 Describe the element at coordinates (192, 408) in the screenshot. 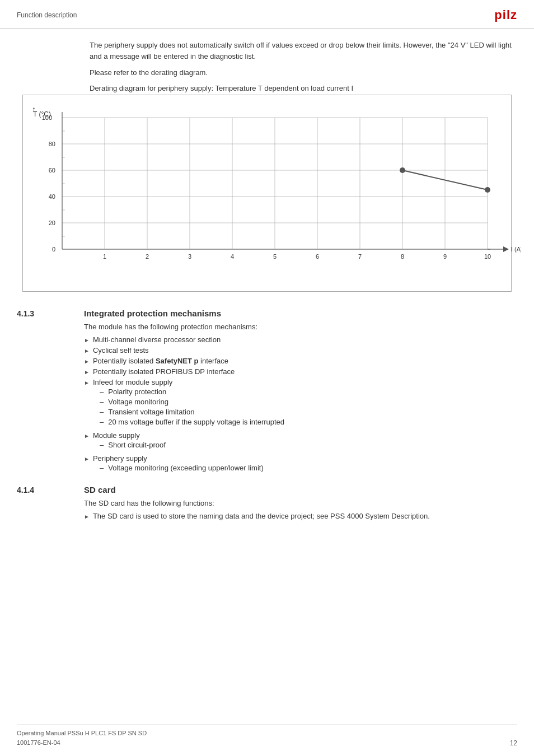

I see `infeed-sub-list: – Polarity protection – Voltage monitori…` at that location.